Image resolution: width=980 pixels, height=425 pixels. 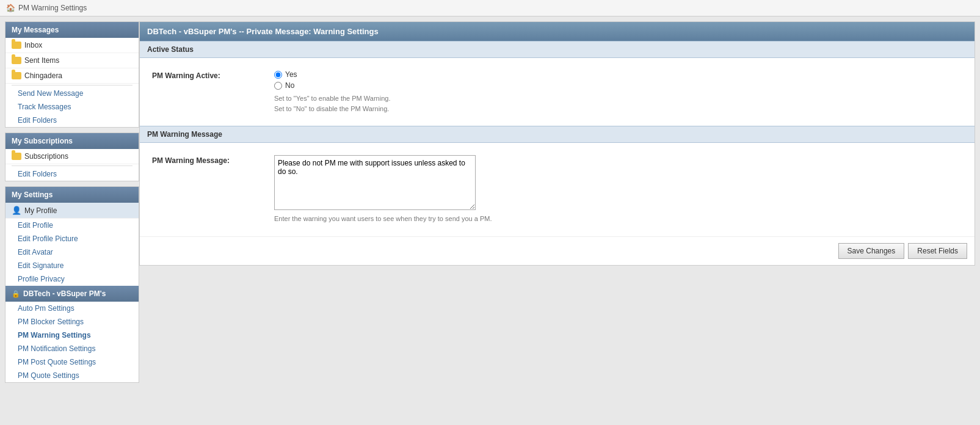 I want to click on radio-no, so click(x=278, y=85).